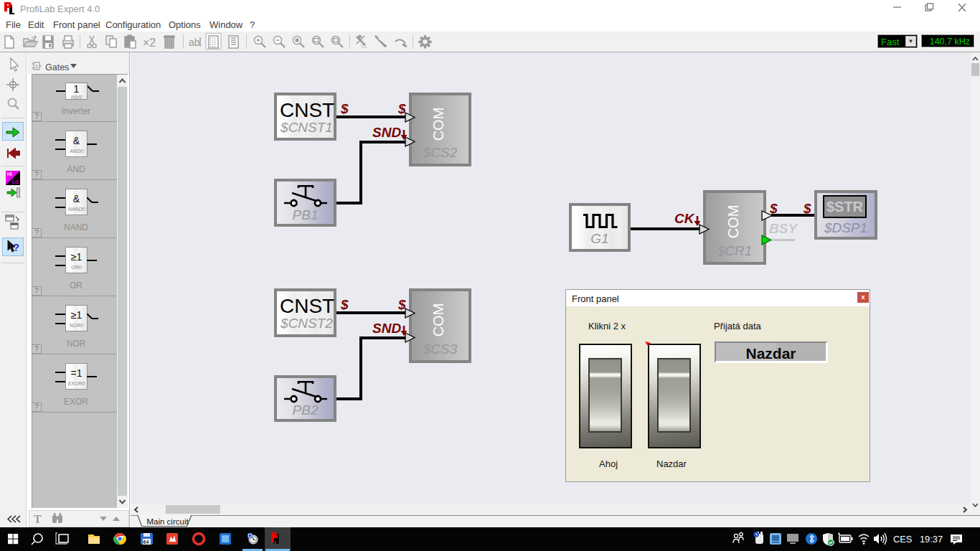 Image resolution: width=980 pixels, height=551 pixels. I want to click on svg-text: 1, so click(37, 66).